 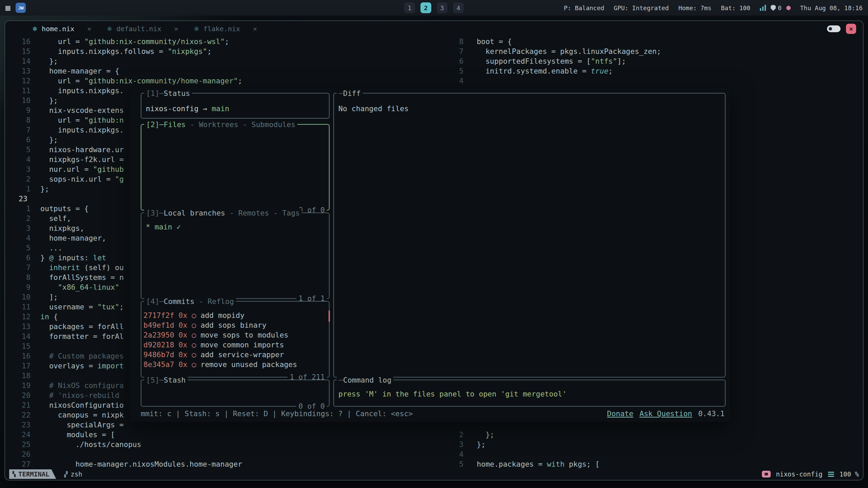 What do you see at coordinates (235, 354) in the screenshot?
I see `commit-row: 9486b7d0x○add service-wrapper` at bounding box center [235, 354].